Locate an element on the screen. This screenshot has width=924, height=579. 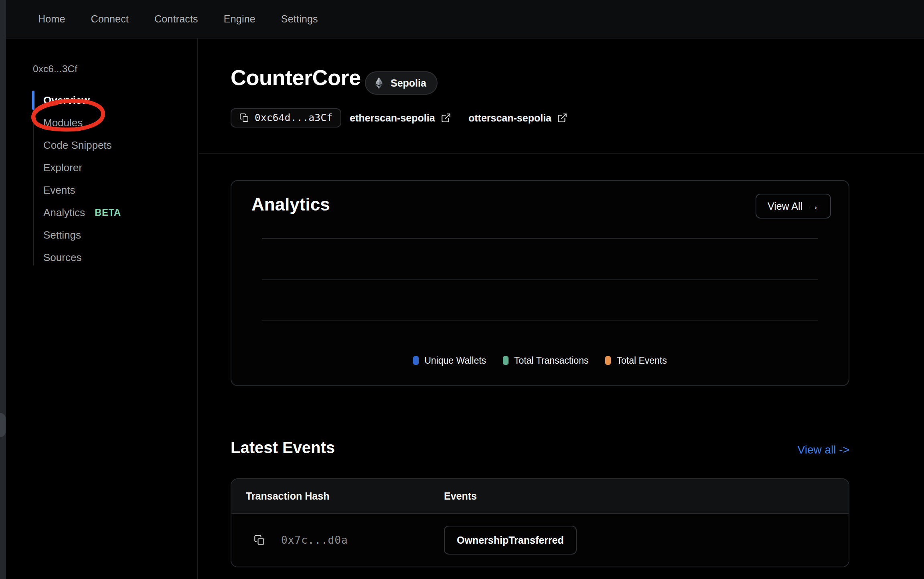
sidebar-item-explorer: Explorer is located at coordinates (109, 168).